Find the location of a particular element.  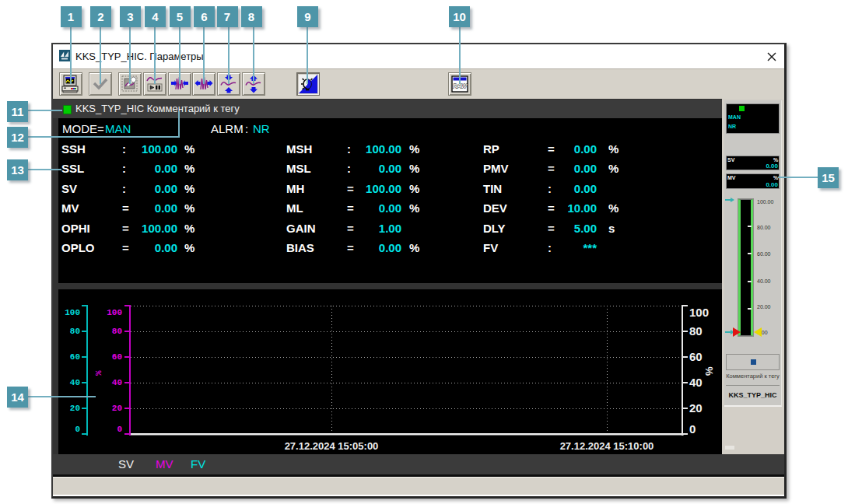

legend-item-MV: MV is located at coordinates (165, 464).